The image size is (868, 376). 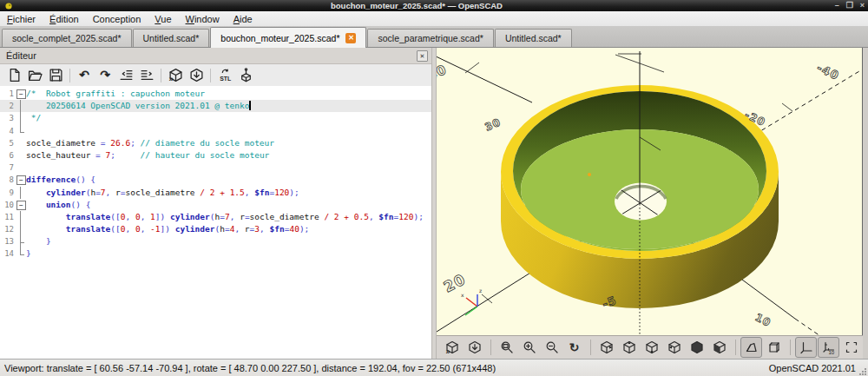 I want to click on redo-button: ↷, so click(x=105, y=75).